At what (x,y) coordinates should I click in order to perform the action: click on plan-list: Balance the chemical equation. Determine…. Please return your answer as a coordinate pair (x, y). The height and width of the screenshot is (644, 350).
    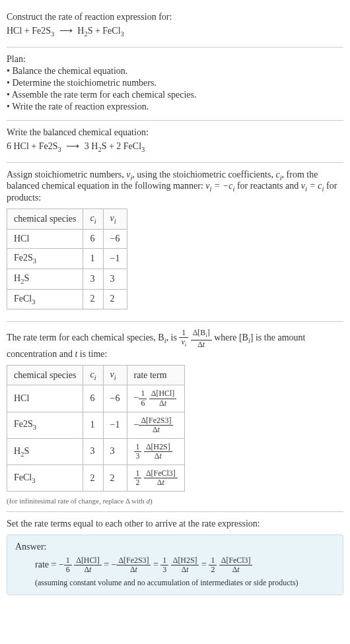
    Looking at the image, I should click on (175, 89).